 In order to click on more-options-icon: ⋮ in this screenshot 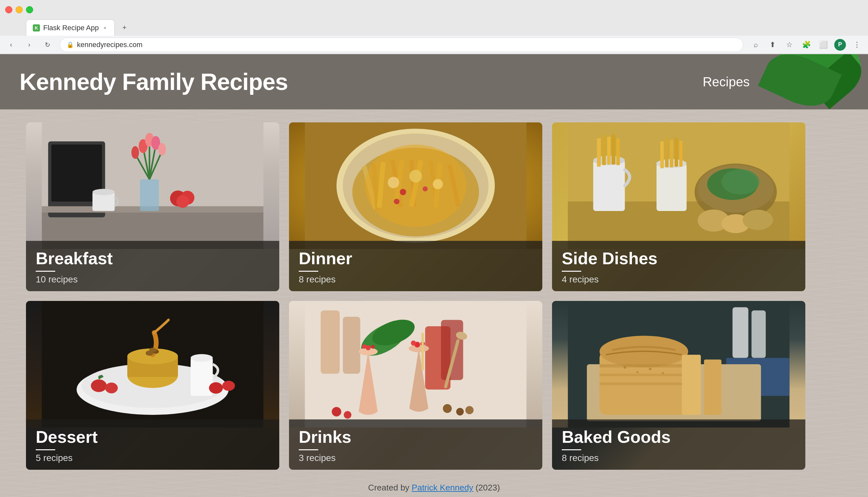, I will do `click(857, 45)`.